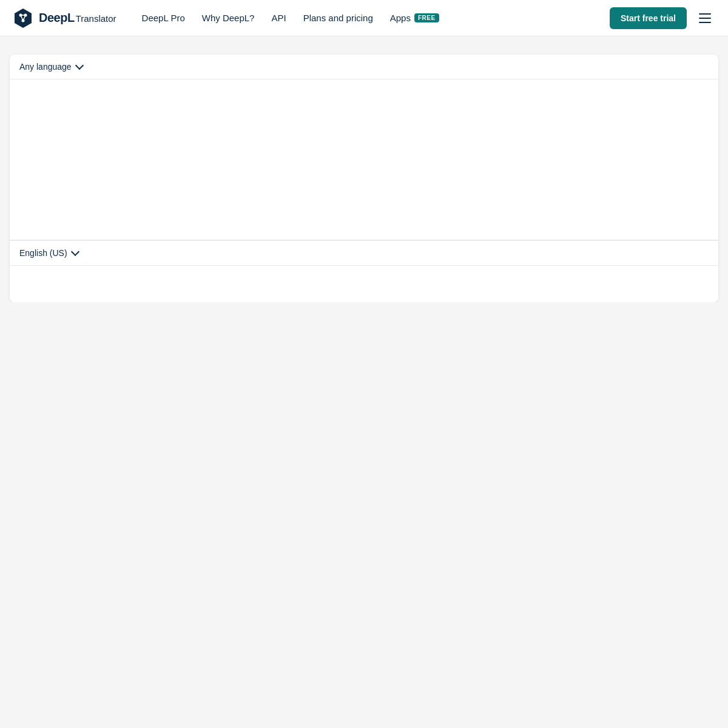 The image size is (728, 728). Describe the element at coordinates (372, 18) in the screenshot. I see `nav-links: DeepL Pro Why DeepL? API Plans and prici…` at that location.